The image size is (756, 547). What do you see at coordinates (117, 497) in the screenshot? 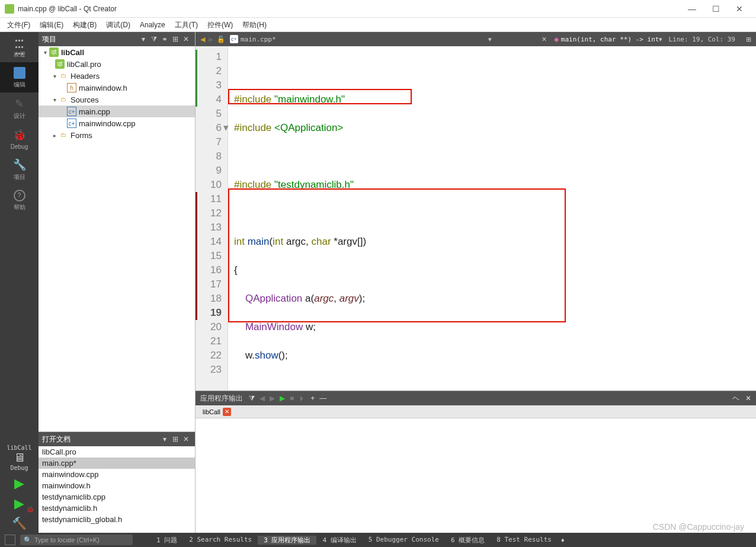
I see `doc-item: testdynamiclib.cpp` at bounding box center [117, 497].